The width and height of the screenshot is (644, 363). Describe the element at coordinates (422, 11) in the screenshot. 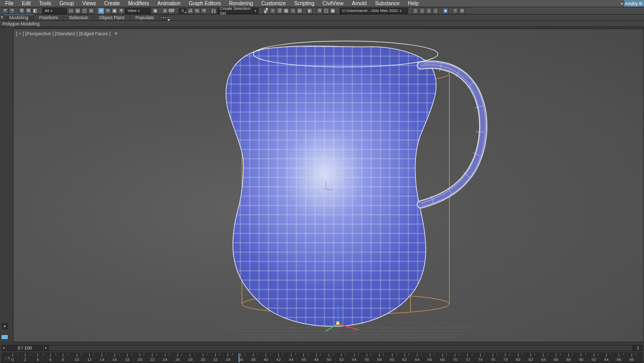

I see `reset-project-button: ▯` at that location.